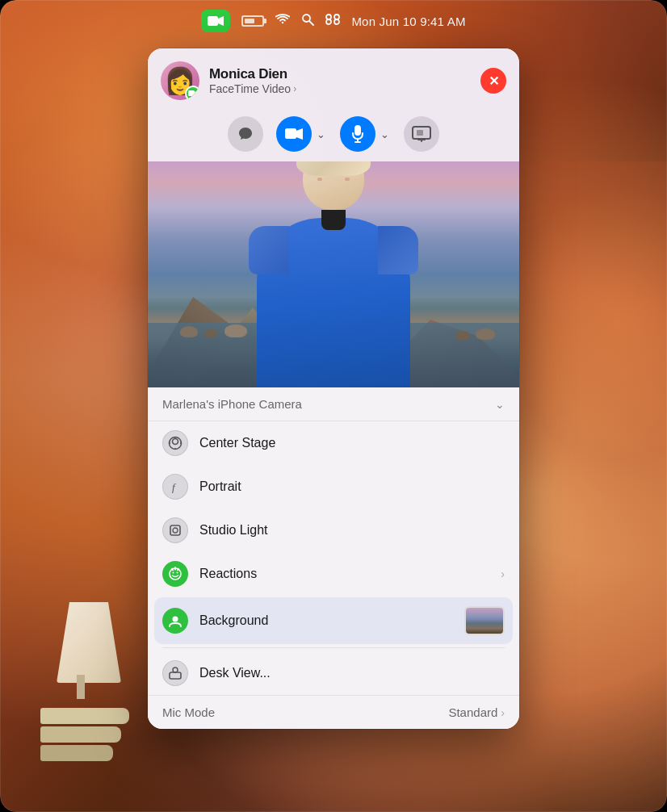  What do you see at coordinates (345, 74) in the screenshot?
I see `caller-name: Monica Dien` at bounding box center [345, 74].